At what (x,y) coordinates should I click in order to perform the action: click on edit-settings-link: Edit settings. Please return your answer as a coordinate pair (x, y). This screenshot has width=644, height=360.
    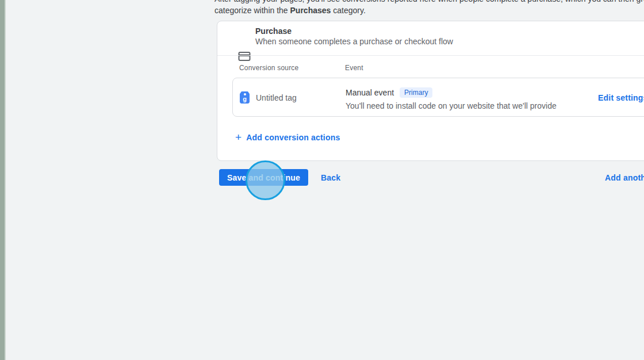
    Looking at the image, I should click on (621, 98).